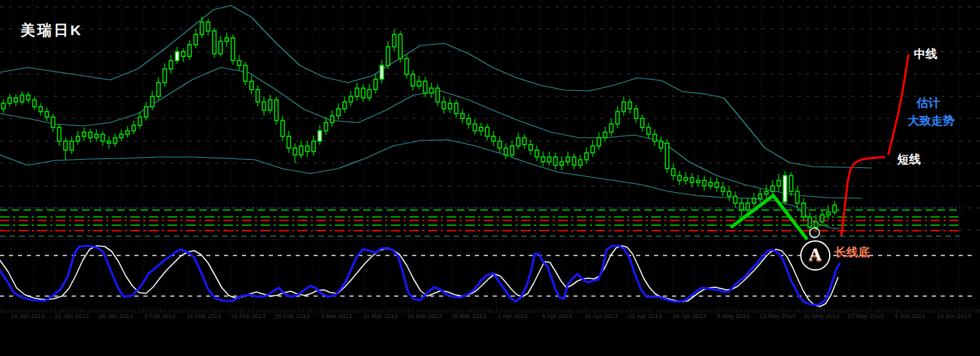  Describe the element at coordinates (52, 30) in the screenshot. I see `chart-title: 美瑞日K` at that location.